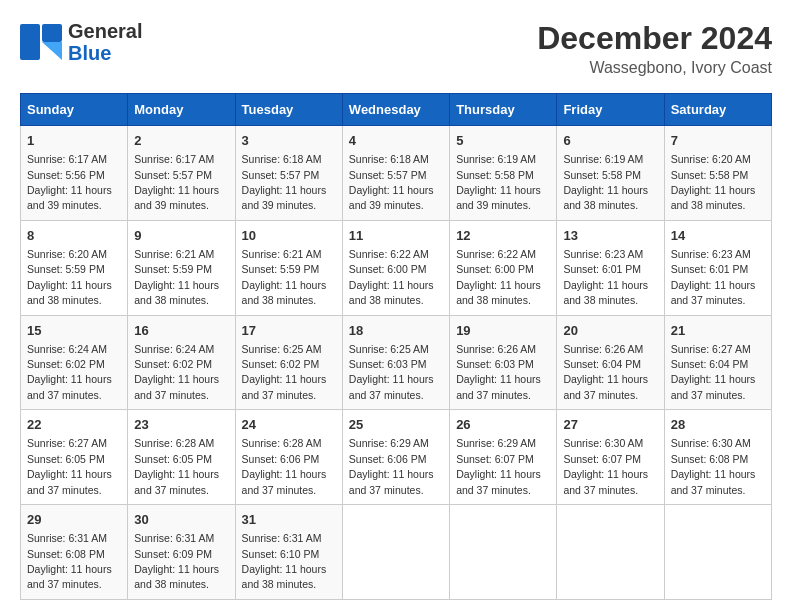 Image resolution: width=792 pixels, height=612 pixels. I want to click on header-saturday: Saturday, so click(718, 110).